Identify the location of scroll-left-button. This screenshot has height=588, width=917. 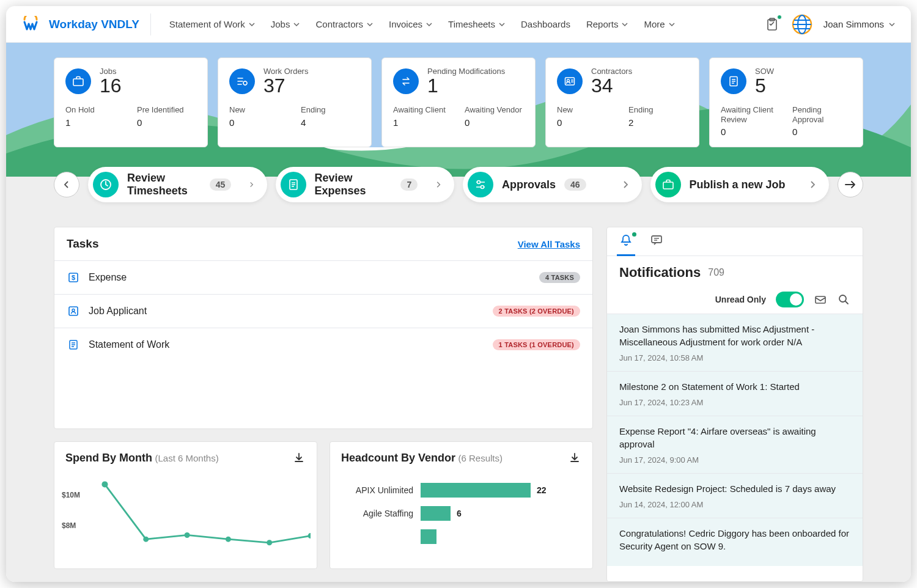
(67, 185).